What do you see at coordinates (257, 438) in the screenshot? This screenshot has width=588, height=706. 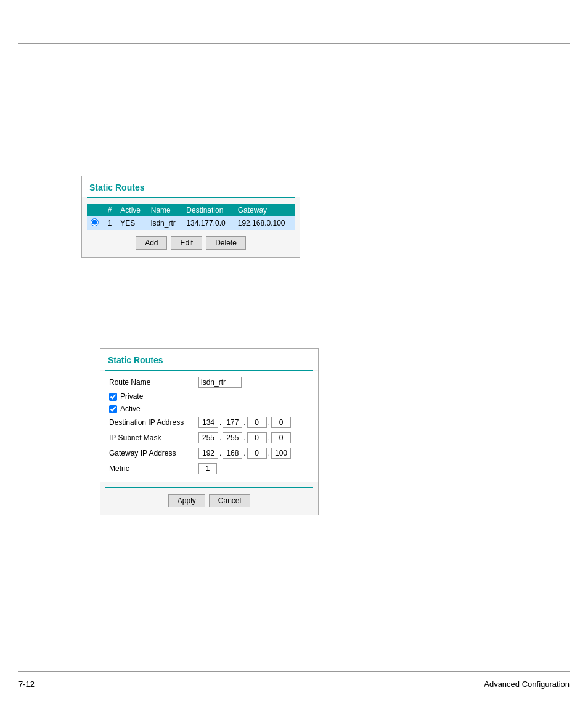 I see `subnet-oct3` at bounding box center [257, 438].